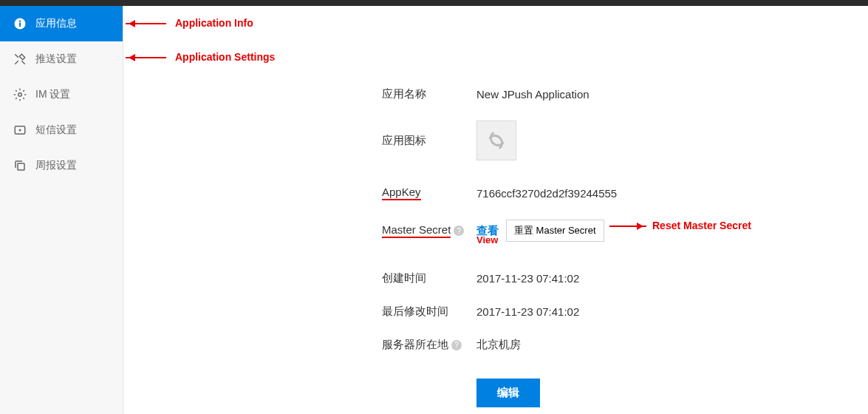 Image resolution: width=868 pixels, height=414 pixels. Describe the element at coordinates (20, 24) in the screenshot. I see `info-icon` at that location.